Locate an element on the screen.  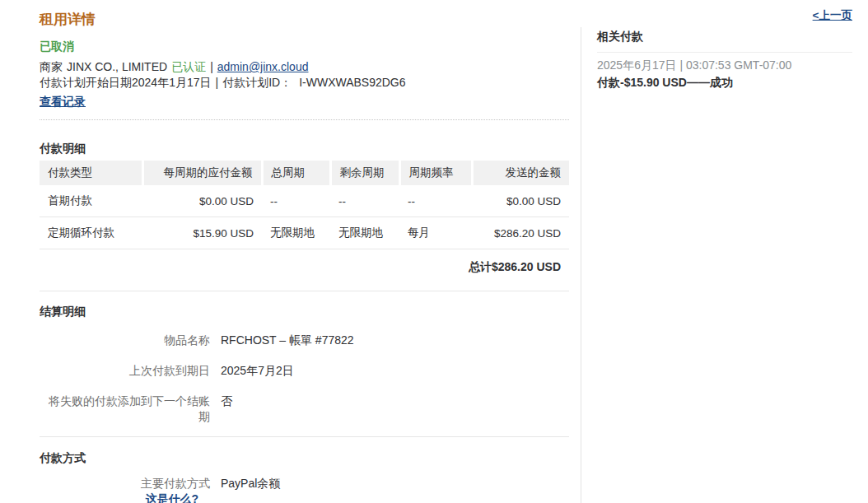
table-total: 总计$286.20 USD is located at coordinates (305, 262).